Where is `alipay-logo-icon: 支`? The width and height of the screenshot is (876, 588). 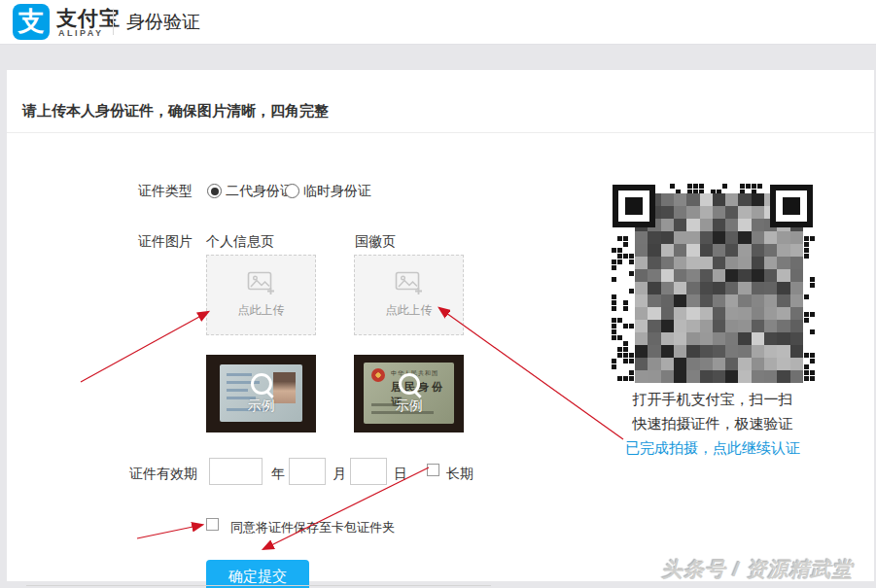 alipay-logo-icon: 支 is located at coordinates (31, 21).